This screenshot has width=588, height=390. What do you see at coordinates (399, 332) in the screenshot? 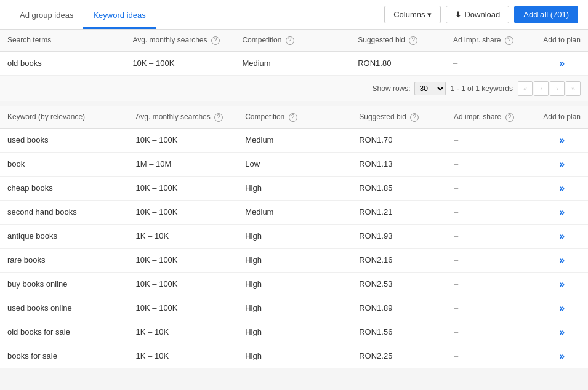
I see `ki-suggested-bid-cell: RON1.56` at bounding box center [399, 332].